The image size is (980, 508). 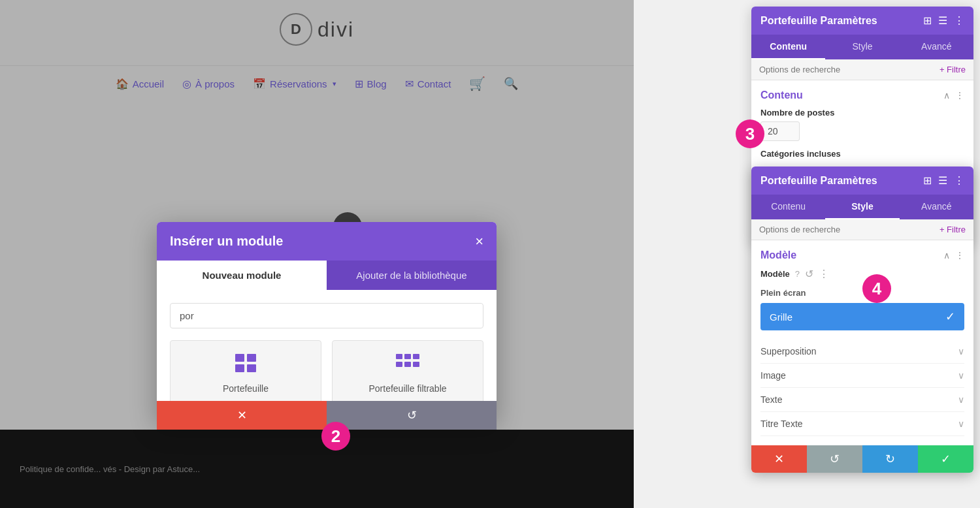 What do you see at coordinates (862, 47) in the screenshot?
I see `panel1-tab-style: Style` at bounding box center [862, 47].